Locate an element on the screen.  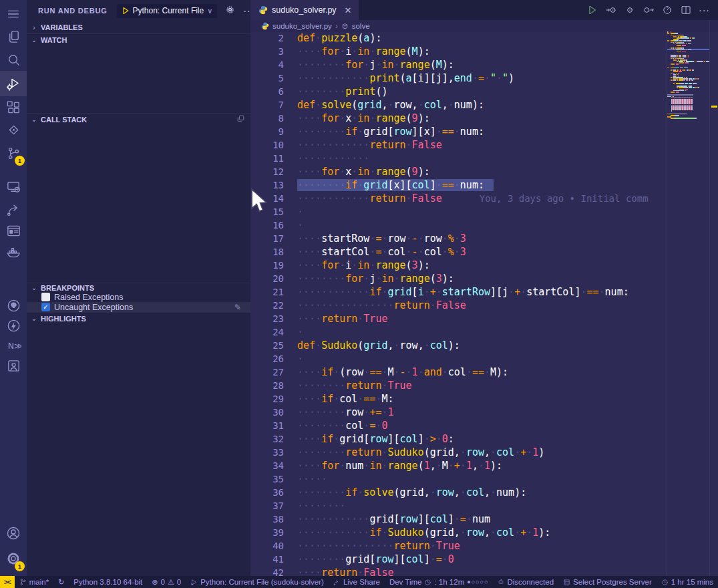
line-number: 18 is located at coordinates (267, 252).